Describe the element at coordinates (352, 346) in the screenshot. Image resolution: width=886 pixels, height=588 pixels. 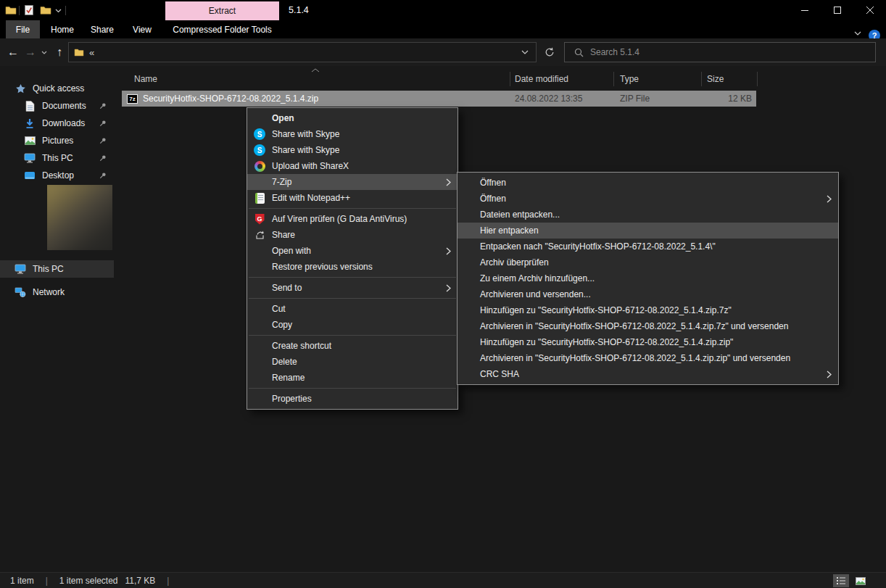
I see `menu-item-create-shortcut: Create shortcut` at that location.